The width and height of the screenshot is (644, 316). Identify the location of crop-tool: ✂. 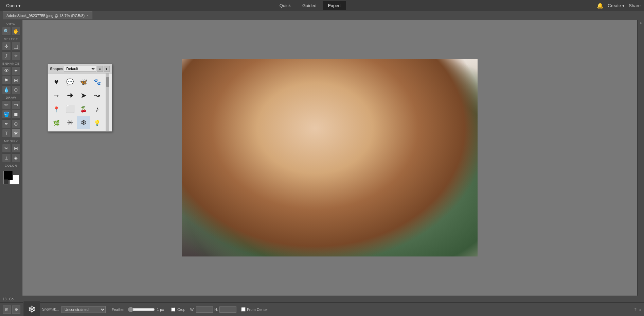
(6, 148).